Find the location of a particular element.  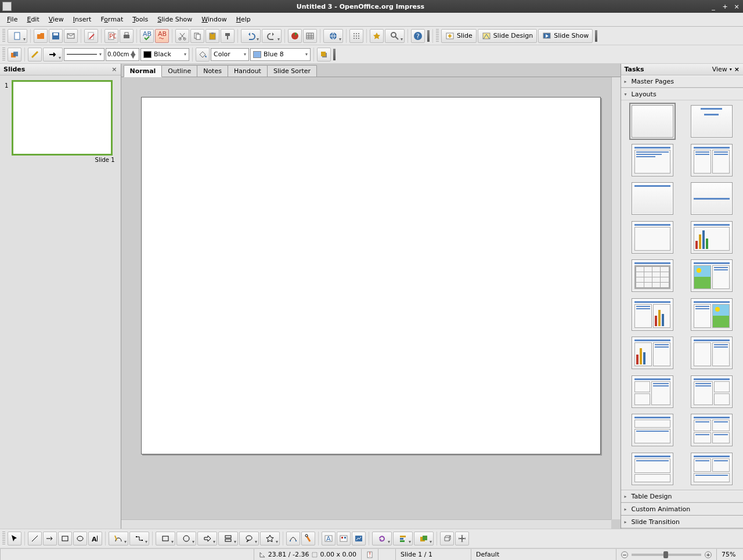

navigator-button is located at coordinates (377, 36).